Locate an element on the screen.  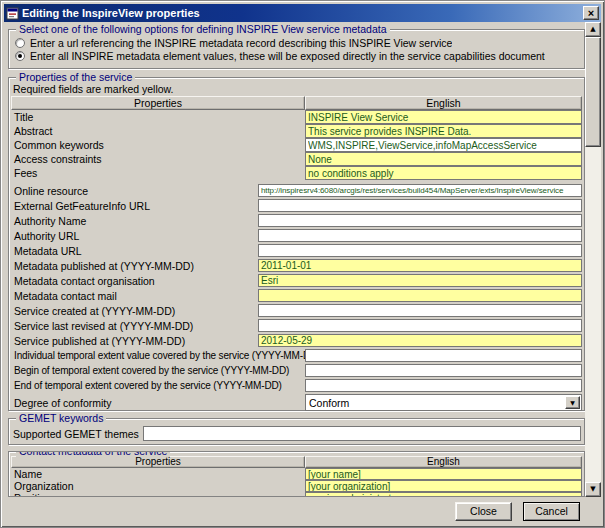
property-label: Title is located at coordinates (158, 117).